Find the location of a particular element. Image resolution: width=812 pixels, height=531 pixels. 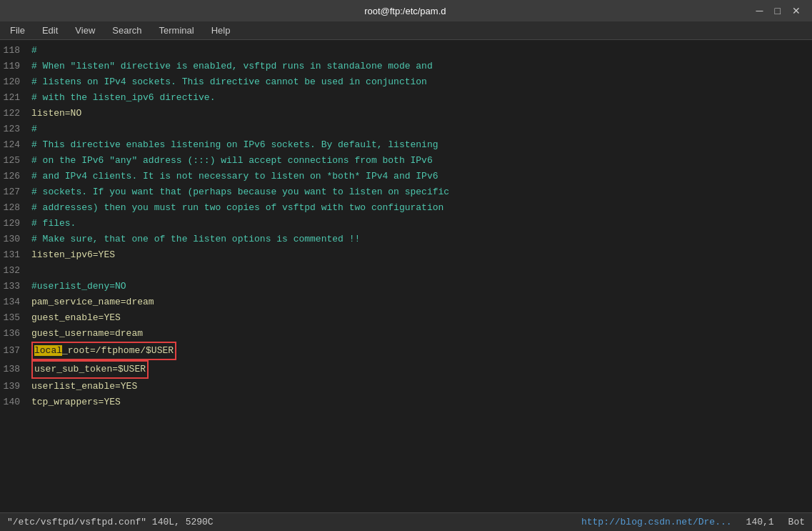

line-content: # sockets. If you want that (perhaps bec… is located at coordinates (420, 192).